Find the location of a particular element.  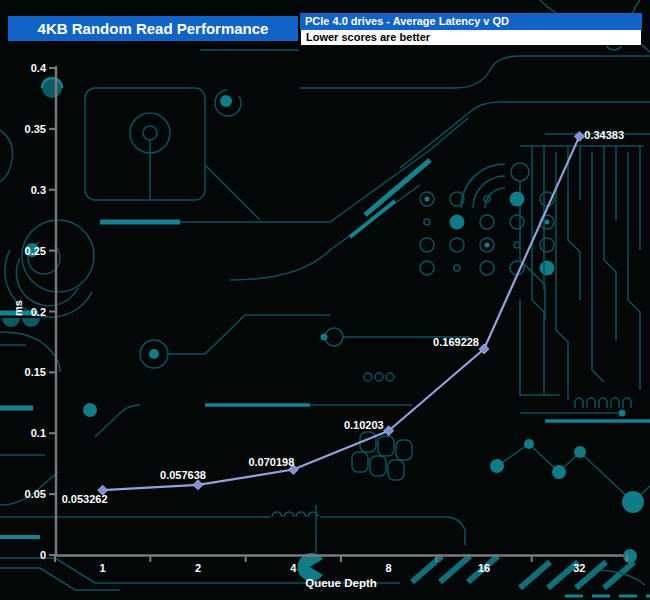

y-tick-label: 0.35 is located at coordinates (36, 129).